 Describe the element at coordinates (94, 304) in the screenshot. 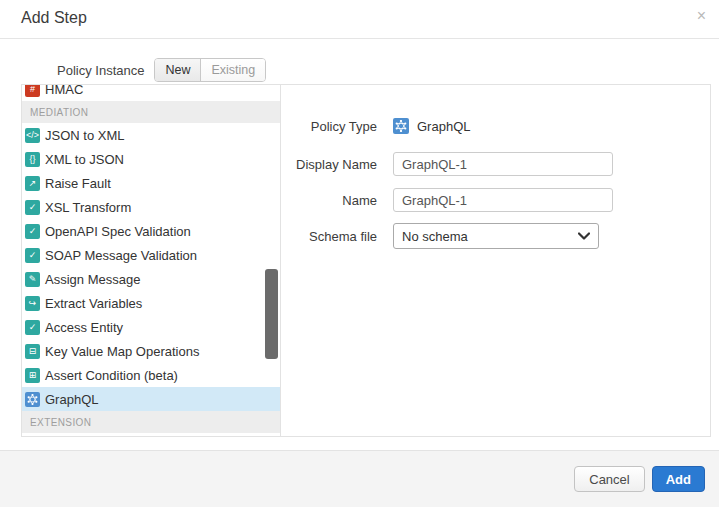

I see `list-item-label: Extract Variables` at that location.